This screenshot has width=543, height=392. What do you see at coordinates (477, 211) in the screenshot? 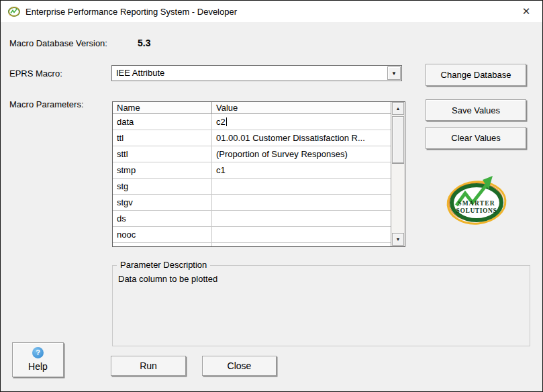
I see `logo-text-line2: SOLUTIONS` at bounding box center [477, 211].